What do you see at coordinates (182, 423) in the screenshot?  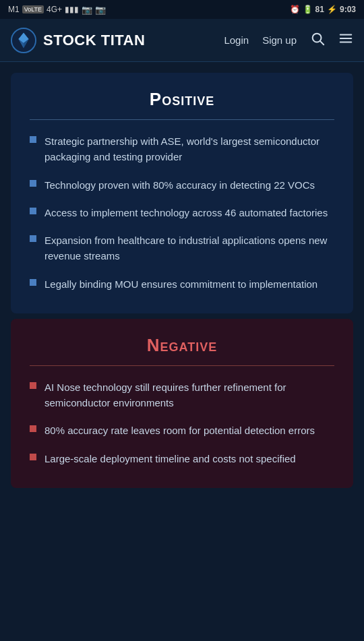 I see `negative-list: AI Nose technology still requires furthe…` at bounding box center [182, 423].